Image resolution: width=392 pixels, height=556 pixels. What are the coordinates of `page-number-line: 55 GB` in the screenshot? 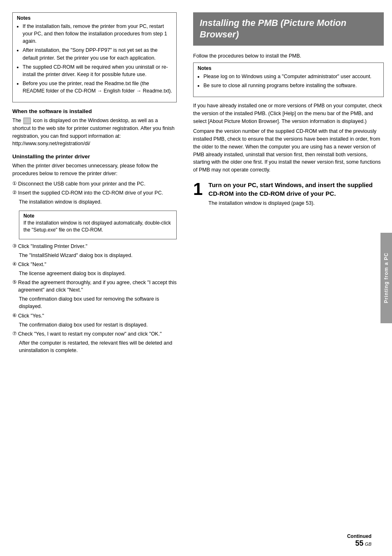 It's located at (359, 544).